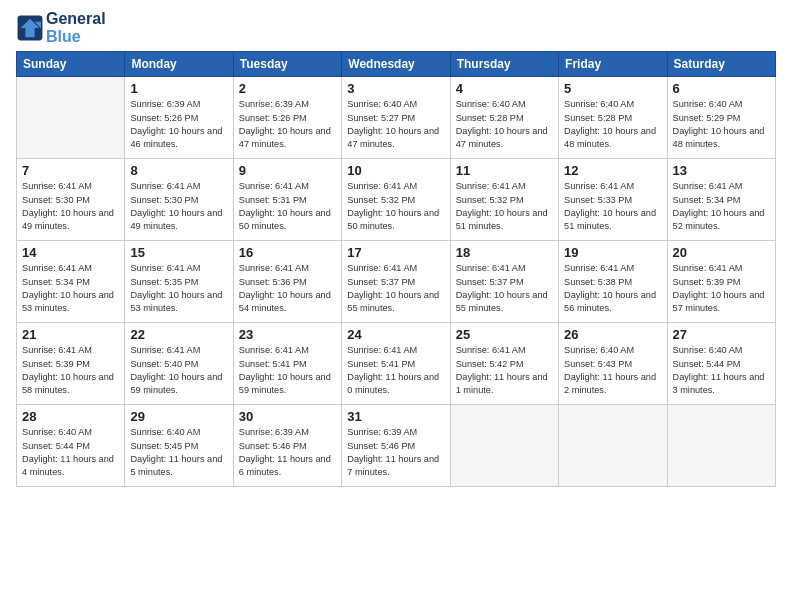  Describe the element at coordinates (70, 416) in the screenshot. I see `day-number: 28` at that location.